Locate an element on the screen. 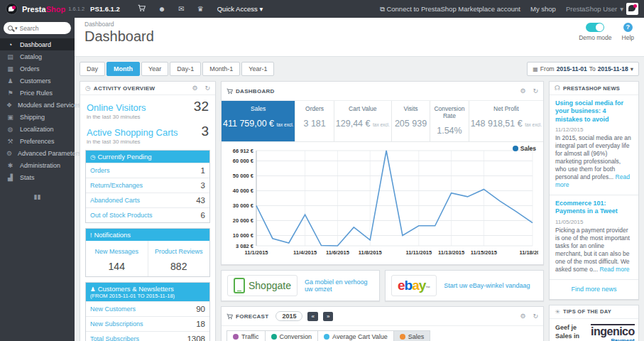  sidebar-item-stats: ▟Stats is located at coordinates (37, 178).